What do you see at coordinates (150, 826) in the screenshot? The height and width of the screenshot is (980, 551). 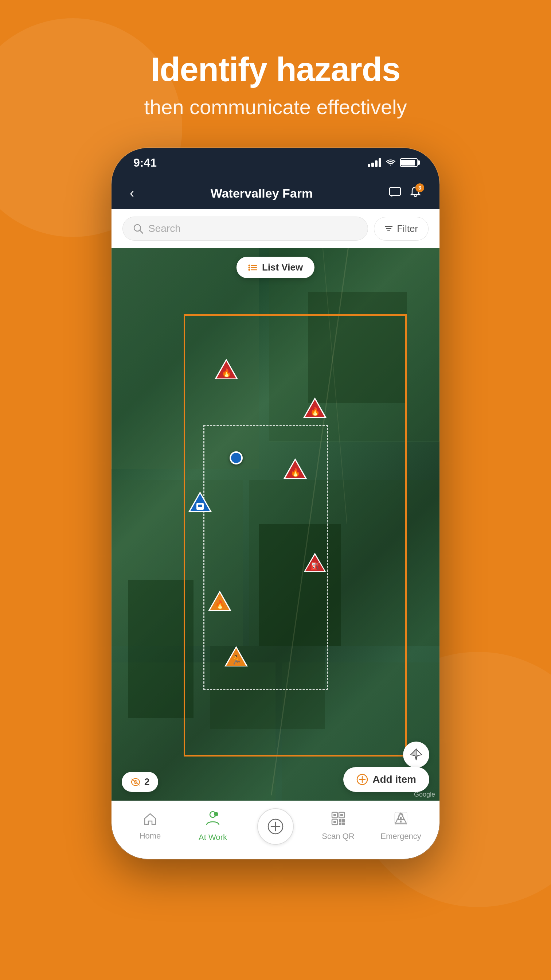 I see `tab-home: Home` at bounding box center [150, 826].